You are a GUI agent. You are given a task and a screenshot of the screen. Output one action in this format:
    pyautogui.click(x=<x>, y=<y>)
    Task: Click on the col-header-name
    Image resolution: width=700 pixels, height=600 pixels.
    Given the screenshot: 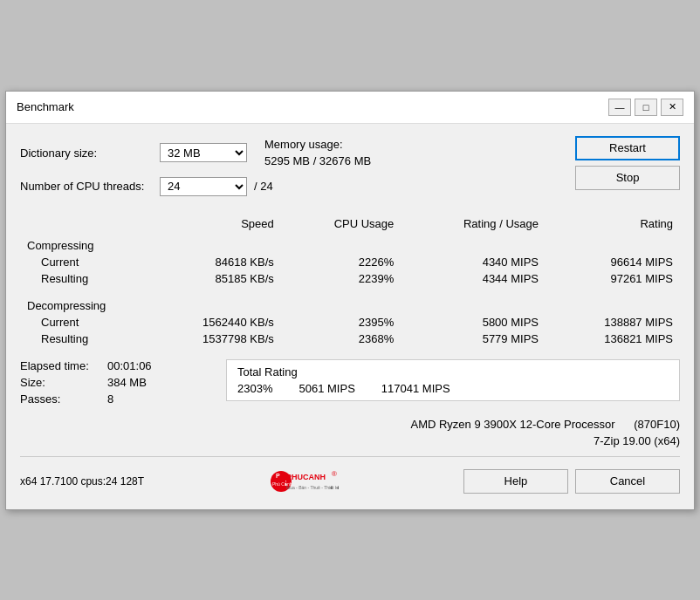 What is the action you would take?
    pyautogui.click(x=81, y=223)
    